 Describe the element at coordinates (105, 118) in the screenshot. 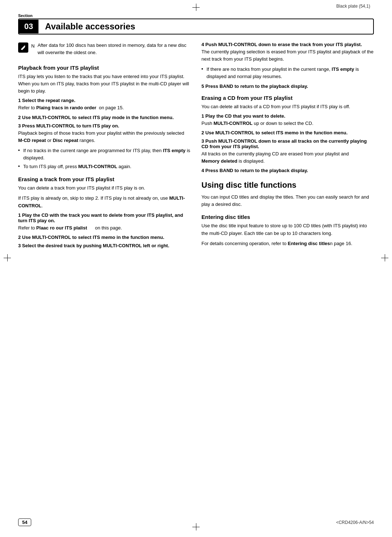

I see `subsection-playback: Playback from your ITS playlist ITS play…` at that location.